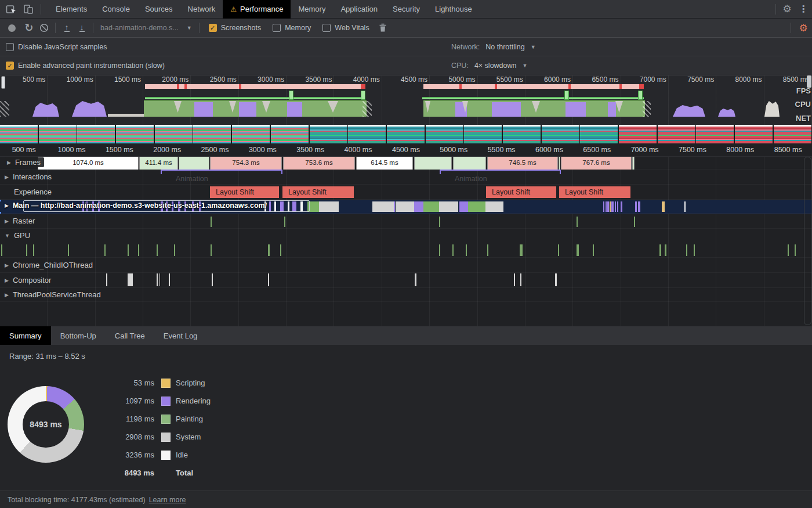 This screenshot has width=812, height=508. I want to click on tab-elements: Elements, so click(71, 9).